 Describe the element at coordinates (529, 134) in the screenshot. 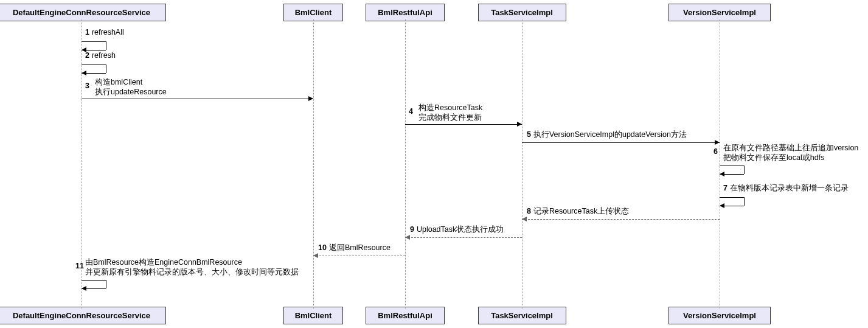

I see `message-number: 5` at that location.